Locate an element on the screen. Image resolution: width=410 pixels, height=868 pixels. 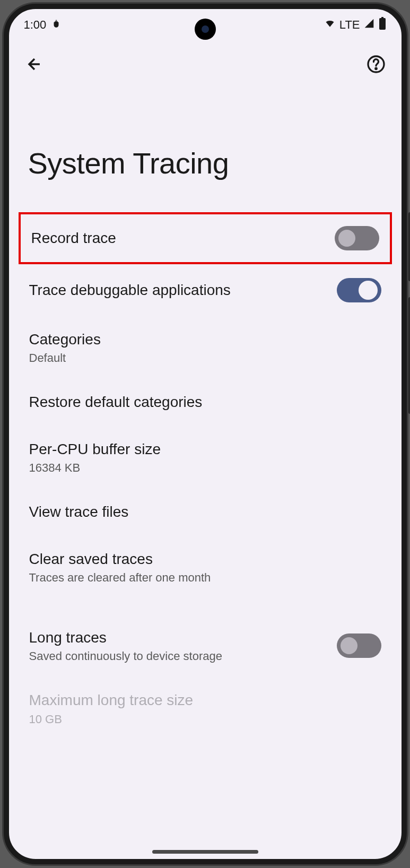
trace-debuggable-title: Trace debuggable applications is located at coordinates (179, 290).